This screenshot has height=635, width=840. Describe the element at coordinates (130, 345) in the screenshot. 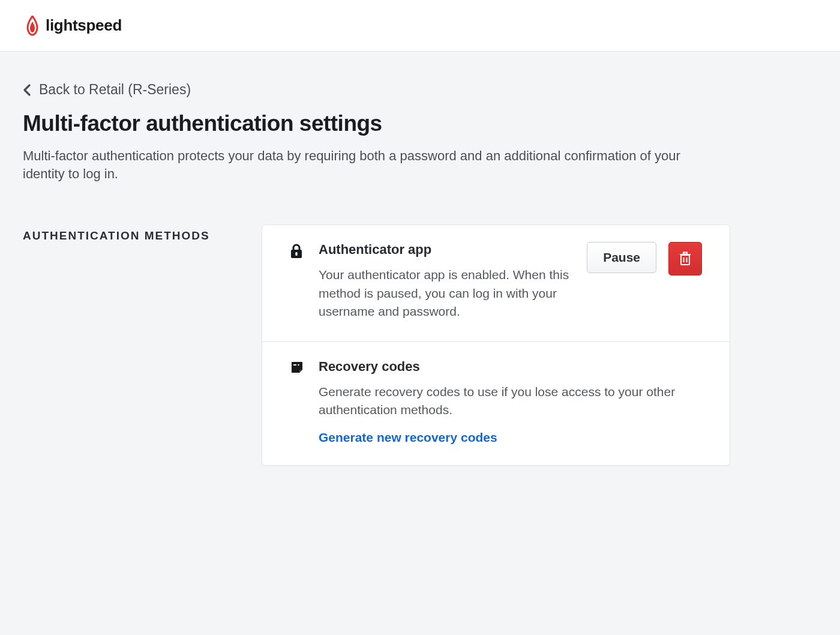

I see `section-heading: AUTHENTICATION METHODS` at that location.